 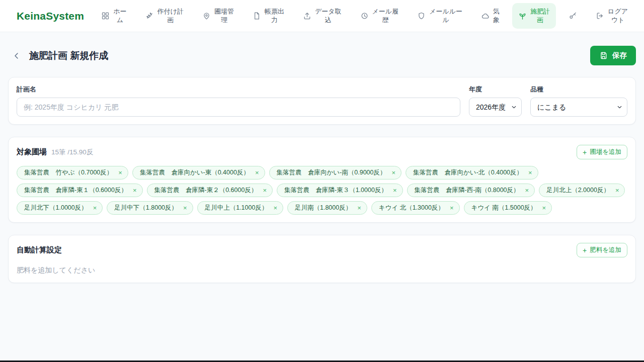 I want to click on auto-calc-title: 自動計算設定, so click(x=39, y=250).